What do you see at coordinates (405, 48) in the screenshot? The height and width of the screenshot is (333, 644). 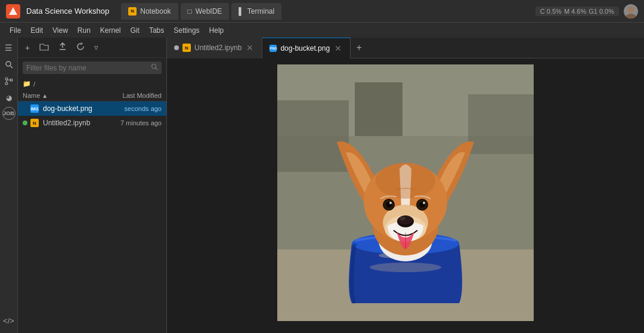 I see `tab-bar: N Untitled2.ipynb ✕ PNG dog-bucket.png ✕…` at bounding box center [405, 48].